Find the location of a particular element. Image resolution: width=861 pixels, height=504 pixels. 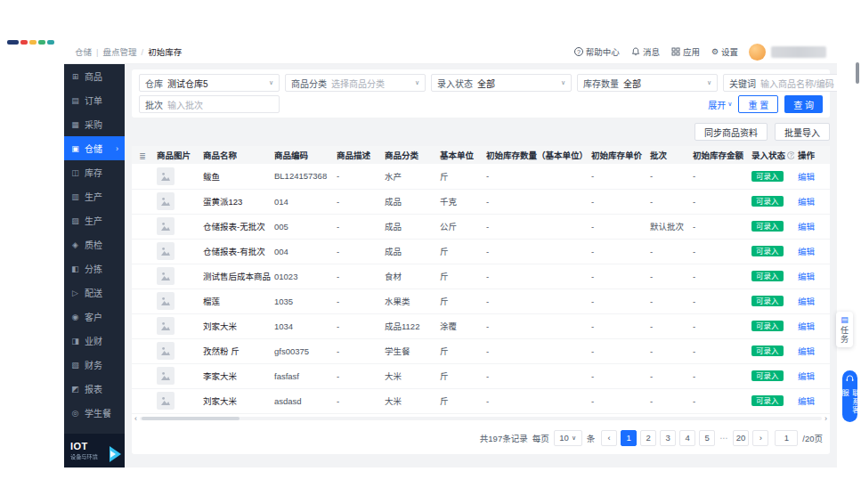

expand-filters-link: 展开 ∨ is located at coordinates (719, 105).